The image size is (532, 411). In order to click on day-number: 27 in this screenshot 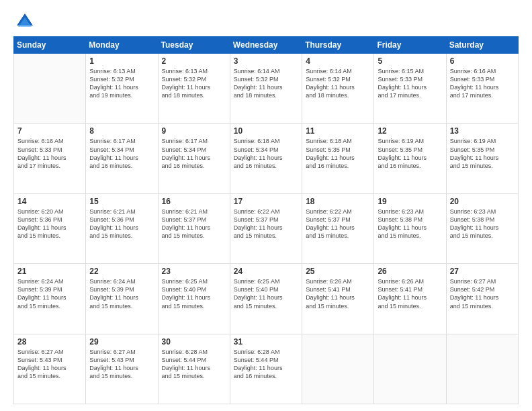, I will do `click(482, 271)`.